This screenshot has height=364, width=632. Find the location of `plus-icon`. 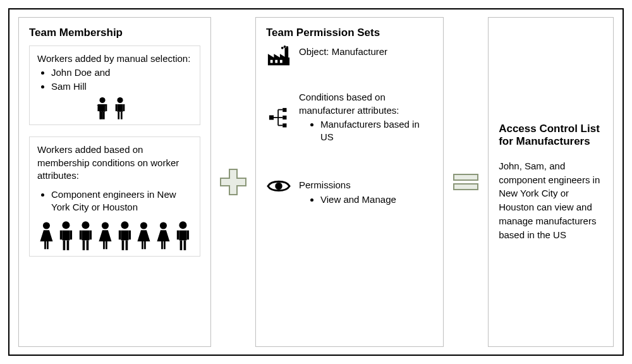

plus-icon is located at coordinates (233, 182).